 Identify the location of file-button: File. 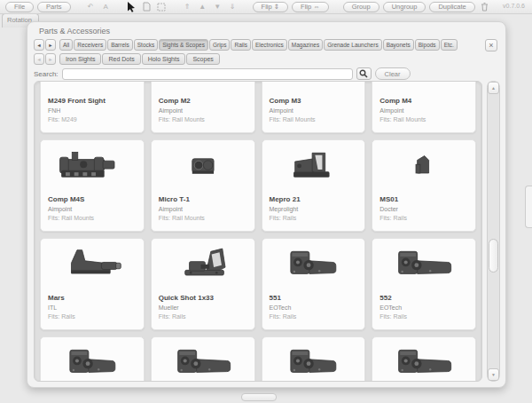
(20, 7).